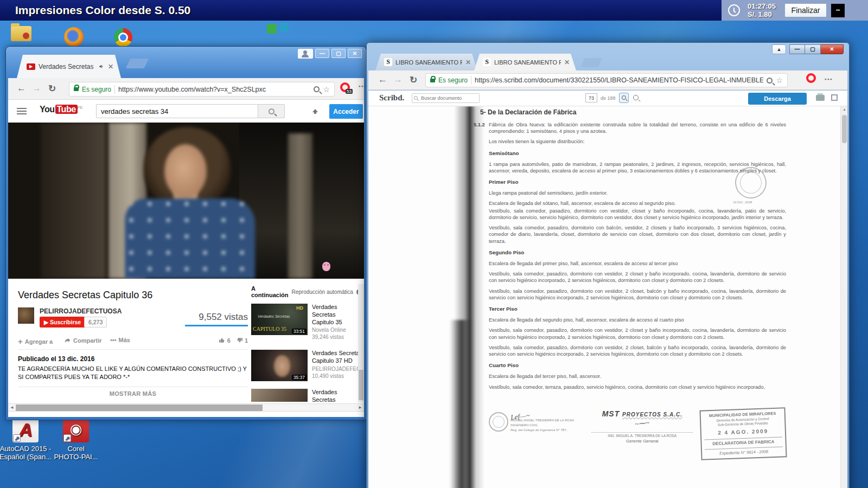 This screenshot has height=488, width=868. I want to click on show-more-button: MOSTRAR MÁS, so click(133, 391).